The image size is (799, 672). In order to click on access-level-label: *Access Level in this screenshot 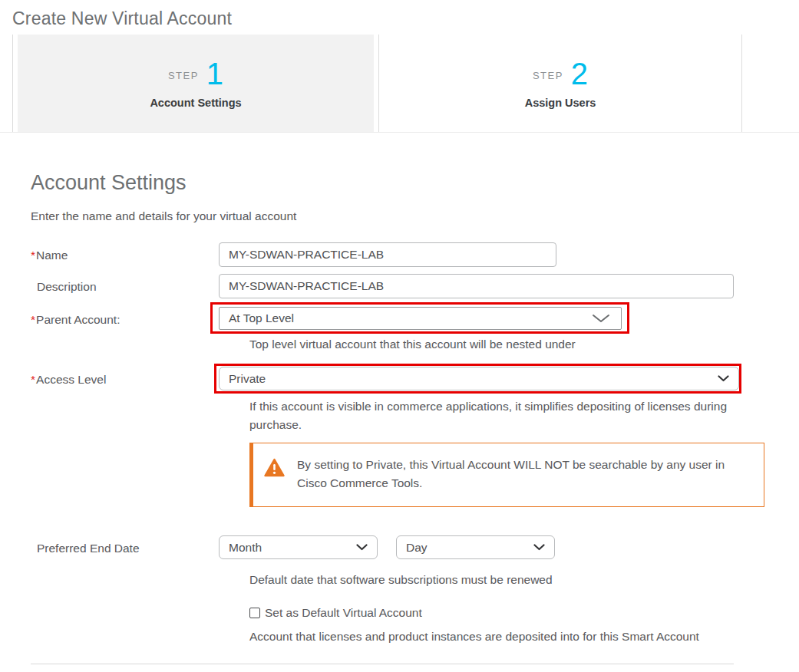, I will do `click(124, 377)`.